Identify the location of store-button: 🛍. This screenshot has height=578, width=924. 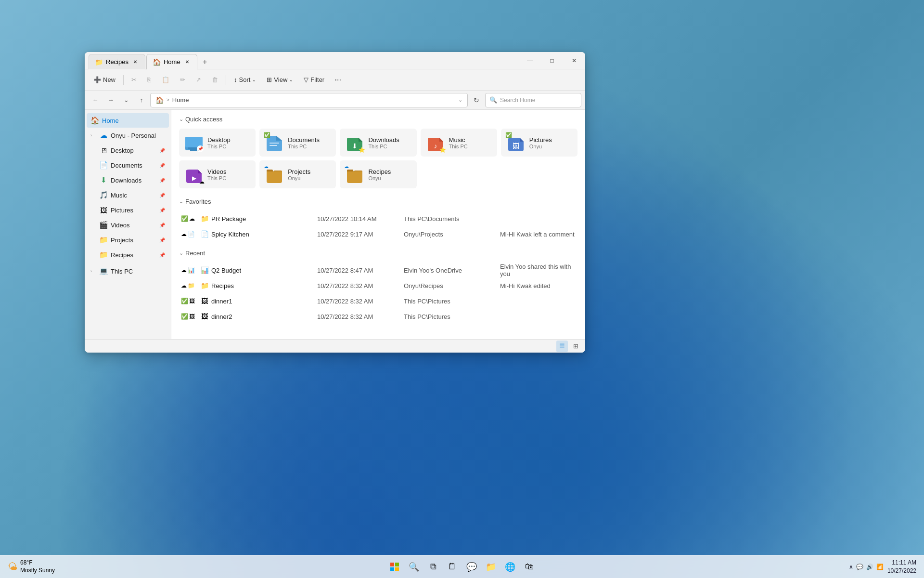
(529, 567).